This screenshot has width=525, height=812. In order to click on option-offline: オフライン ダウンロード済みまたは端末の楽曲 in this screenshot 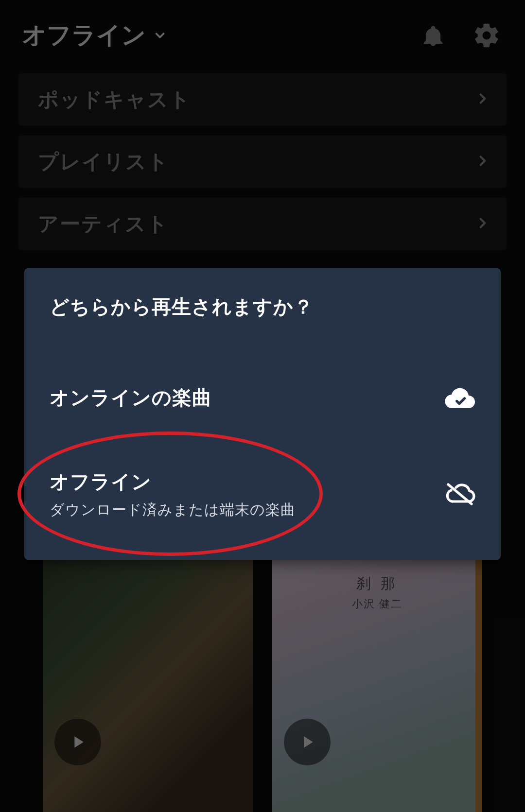, I will do `click(262, 494)`.